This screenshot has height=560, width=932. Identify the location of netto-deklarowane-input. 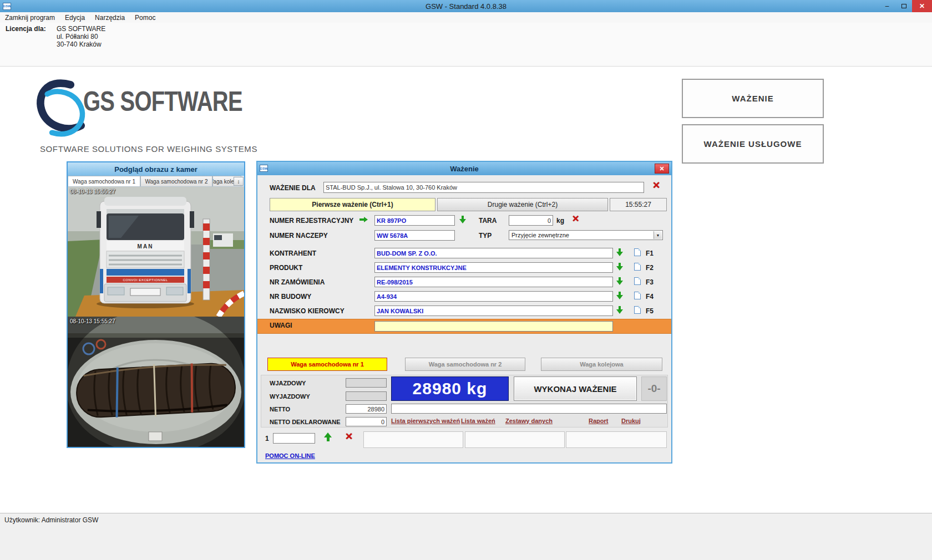
(366, 421).